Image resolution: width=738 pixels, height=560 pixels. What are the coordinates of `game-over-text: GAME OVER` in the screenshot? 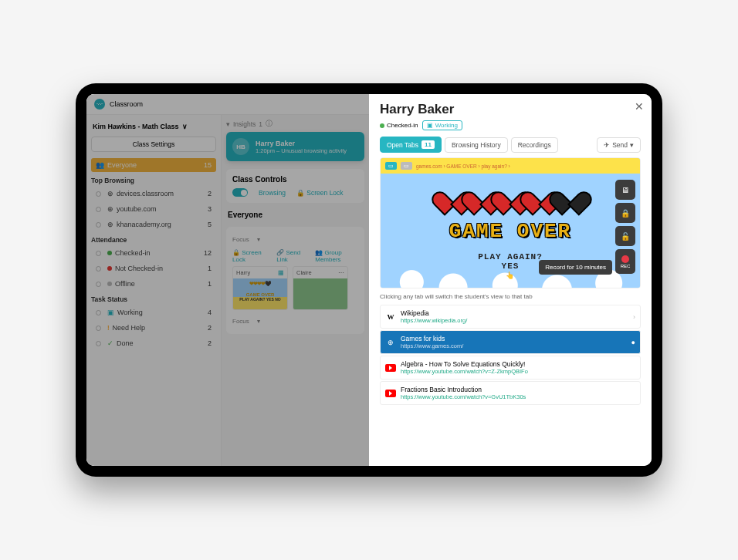 It's located at (510, 231).